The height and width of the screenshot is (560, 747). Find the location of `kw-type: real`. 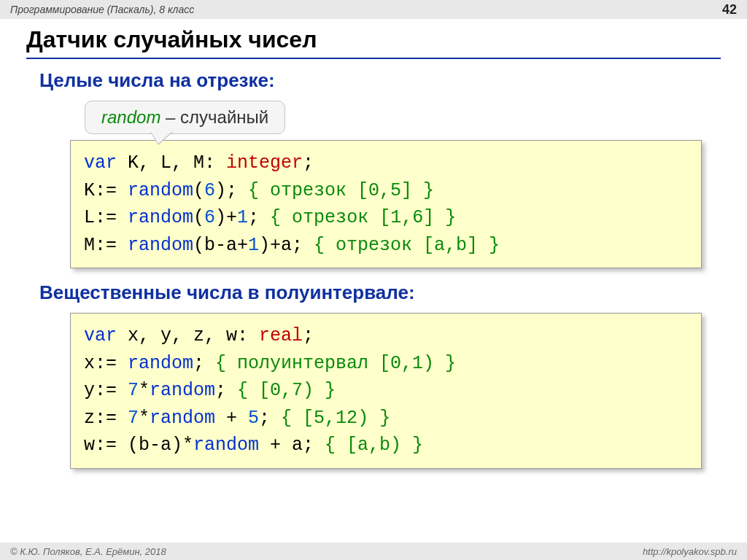

kw-type: real is located at coordinates (281, 335).